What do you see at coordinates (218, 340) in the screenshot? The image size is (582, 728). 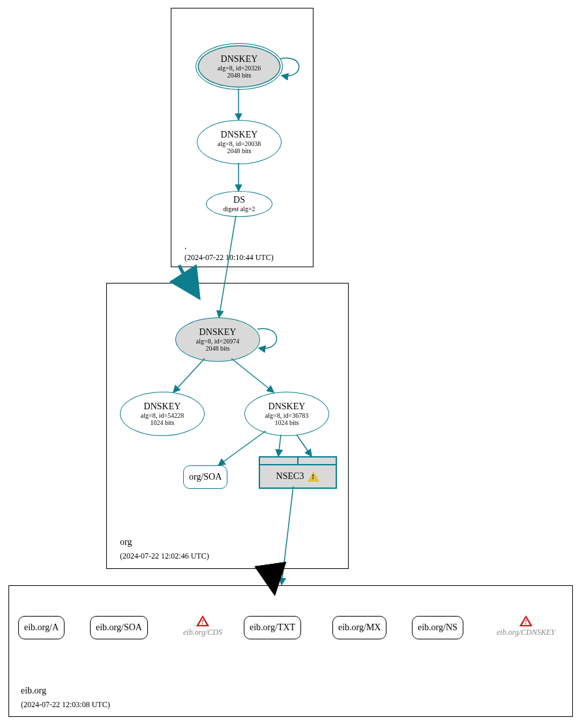 I see `node-org-ksk: DNSKEY alg=8, id=26974 2048 bits` at bounding box center [218, 340].